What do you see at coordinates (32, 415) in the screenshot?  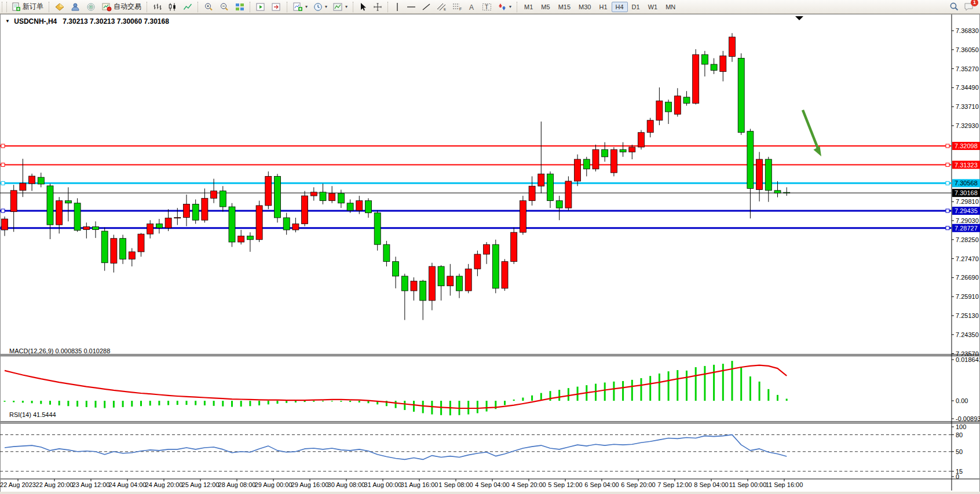 I see `rsi-indicator-label: RSI(14) 41.5444` at bounding box center [32, 415].